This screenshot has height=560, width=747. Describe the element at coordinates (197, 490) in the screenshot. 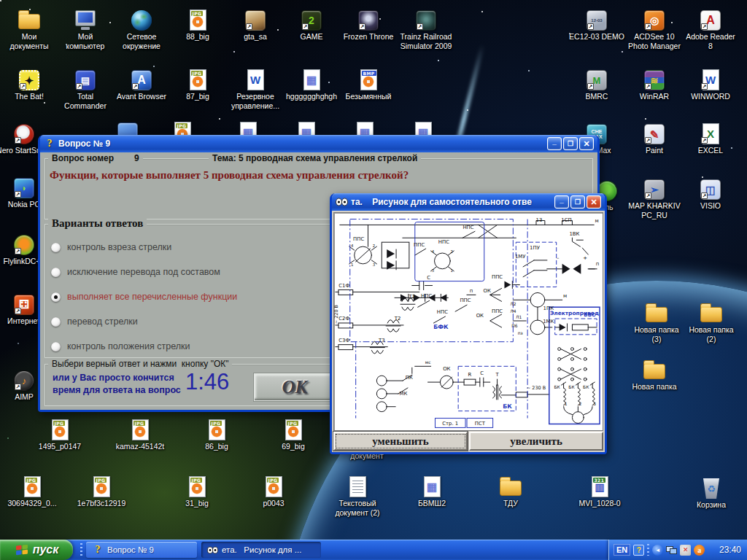

I see `desktop-icon-31-big: JPG31_big` at that location.